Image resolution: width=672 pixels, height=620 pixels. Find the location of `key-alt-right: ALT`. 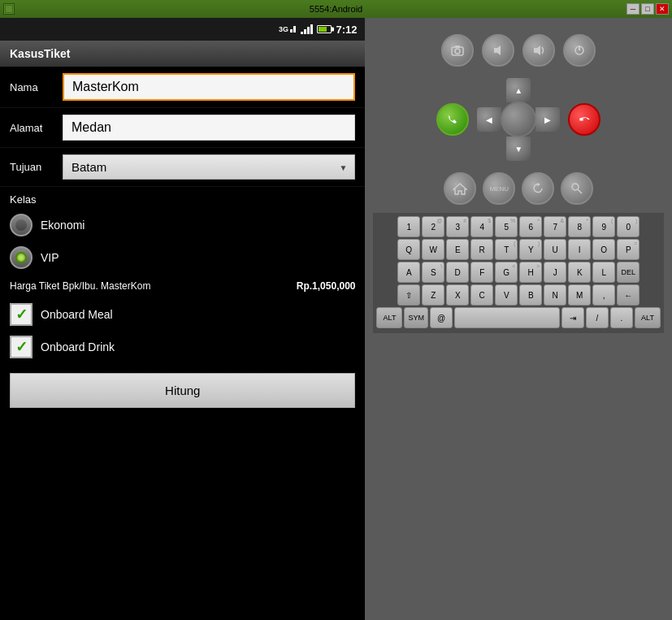

key-alt-right: ALT is located at coordinates (648, 318).